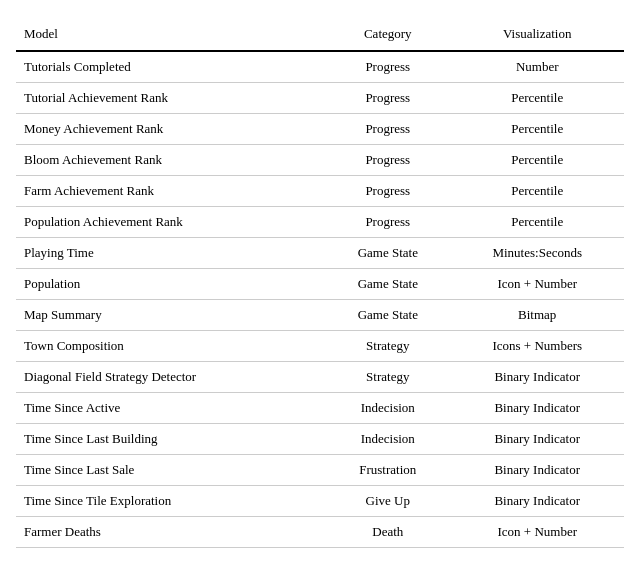 Image resolution: width=640 pixels, height=585 pixels. What do you see at coordinates (170, 532) in the screenshot?
I see `cell-model: Farmer Deaths` at bounding box center [170, 532].